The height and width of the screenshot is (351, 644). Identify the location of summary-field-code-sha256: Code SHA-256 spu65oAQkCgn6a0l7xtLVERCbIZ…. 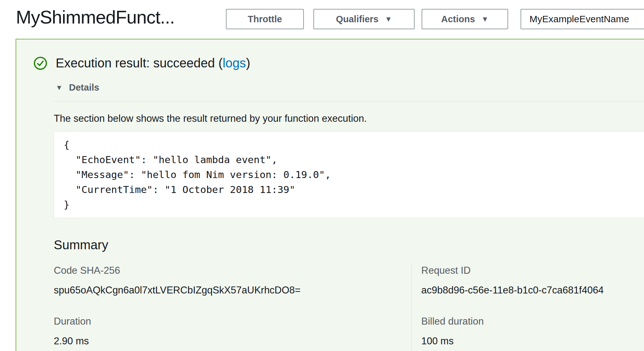
(233, 280).